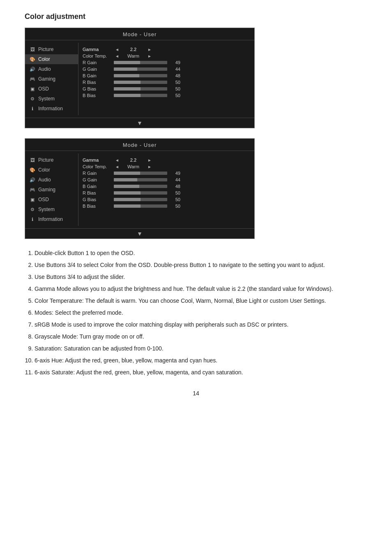 Image resolution: width=392 pixels, height=557 pixels. Describe the element at coordinates (140, 79) in the screenshot. I see `osd-body-1: 🖼Picture🎨Color🔊Audio🎮Gaming▣OSD⚙SystemℹI…` at that location.